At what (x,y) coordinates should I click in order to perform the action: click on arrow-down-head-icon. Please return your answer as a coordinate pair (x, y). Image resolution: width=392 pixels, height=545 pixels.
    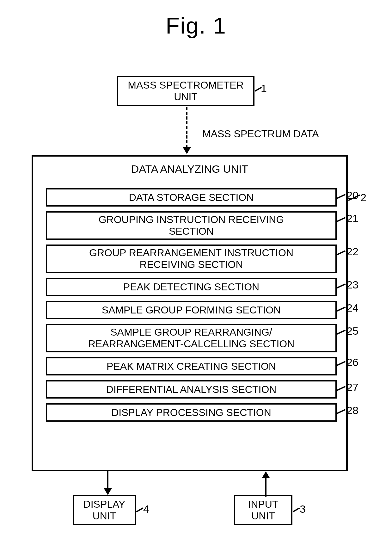
    Looking at the image, I should click on (108, 492).